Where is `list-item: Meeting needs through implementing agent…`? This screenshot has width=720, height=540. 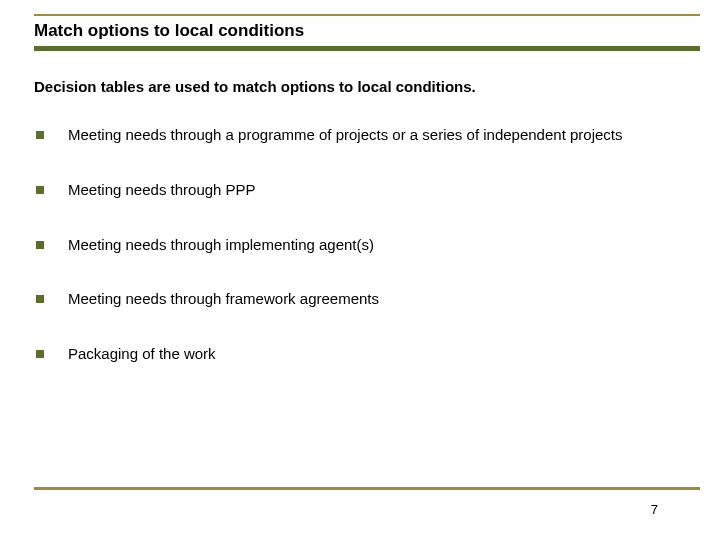
list-item: Meeting needs through implementing agent… is located at coordinates (368, 246).